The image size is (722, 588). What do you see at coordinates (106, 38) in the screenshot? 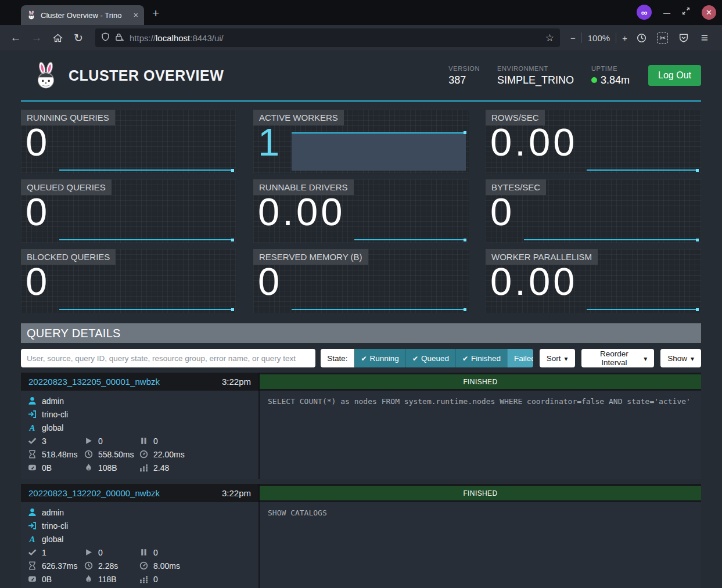
I see `shield-icon` at bounding box center [106, 38].